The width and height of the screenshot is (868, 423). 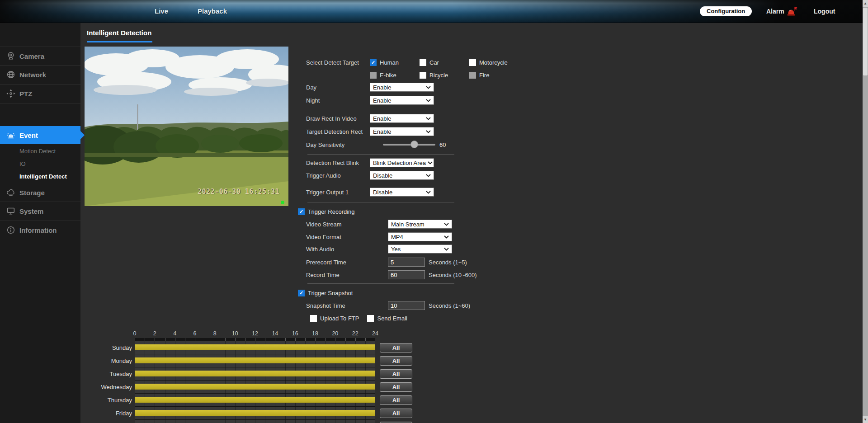 What do you see at coordinates (396, 374) in the screenshot?
I see `schedule-all-button-tuesday: All` at bounding box center [396, 374].